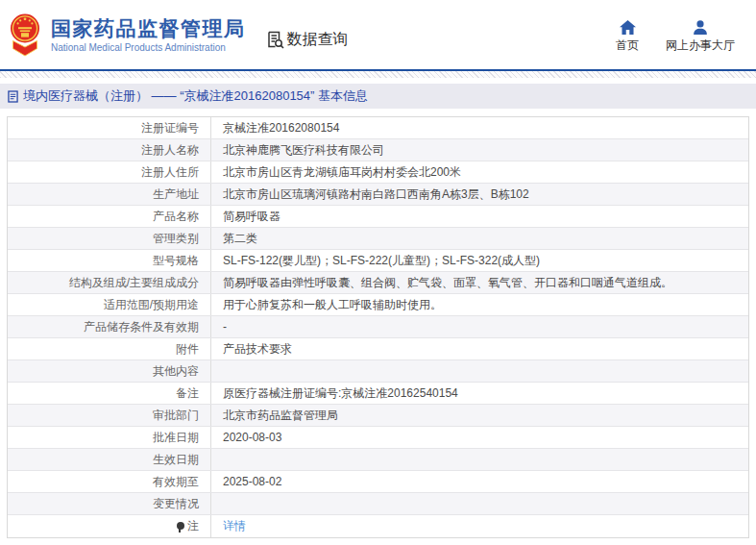 The height and width of the screenshot is (545, 756). I want to click on row-value: 北京神鹿腾飞医疗科技有限公司, so click(480, 150).